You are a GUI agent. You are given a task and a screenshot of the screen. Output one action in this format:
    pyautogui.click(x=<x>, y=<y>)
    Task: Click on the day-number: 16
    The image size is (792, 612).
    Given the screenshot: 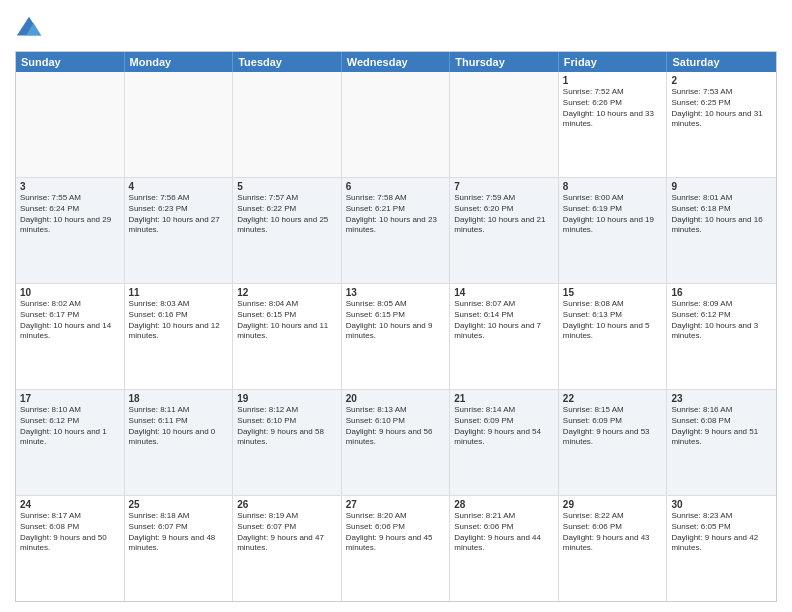 What is the action you would take?
    pyautogui.click(x=722, y=292)
    